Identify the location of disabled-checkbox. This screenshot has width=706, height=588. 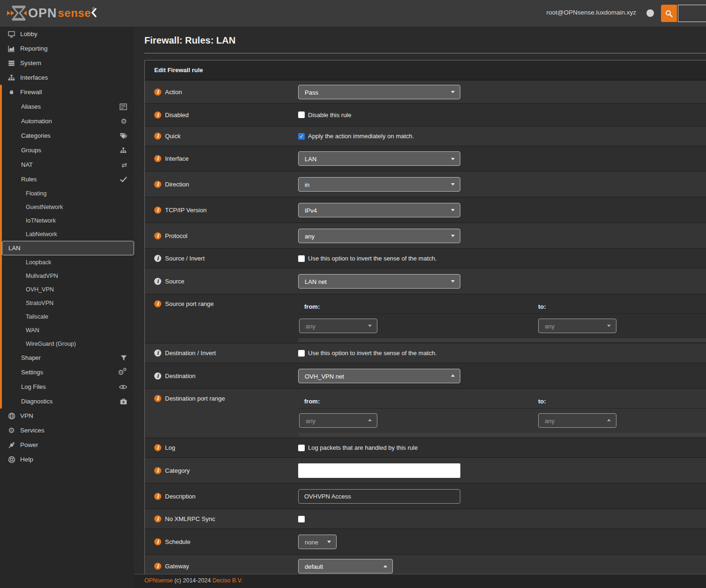
(301, 115).